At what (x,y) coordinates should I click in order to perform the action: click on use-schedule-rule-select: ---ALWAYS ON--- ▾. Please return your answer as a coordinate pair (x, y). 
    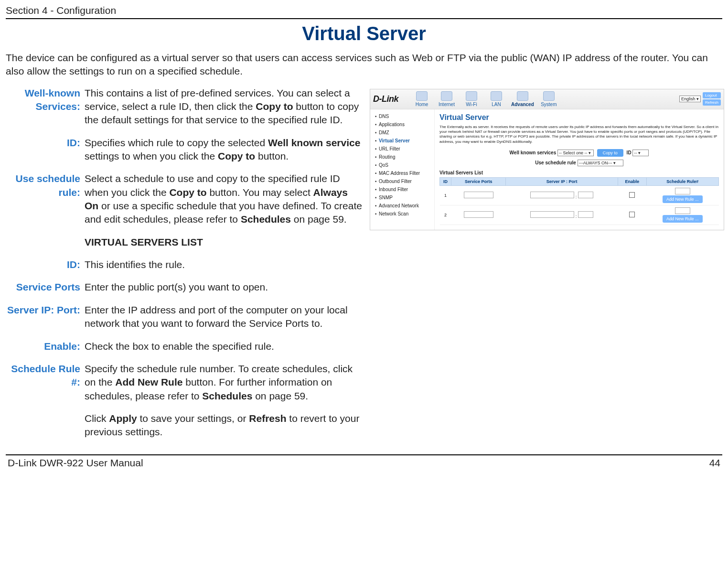
    Looking at the image, I should click on (600, 163).